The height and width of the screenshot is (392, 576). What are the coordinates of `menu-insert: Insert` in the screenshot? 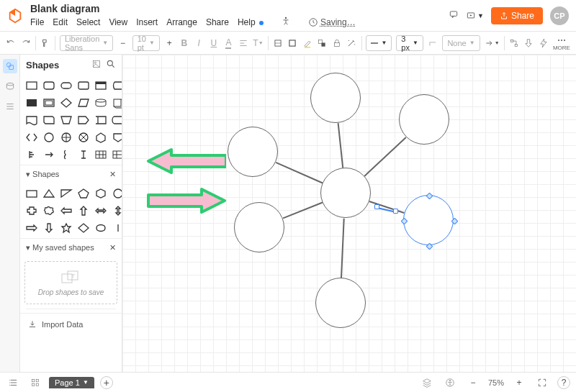 It's located at (147, 22).